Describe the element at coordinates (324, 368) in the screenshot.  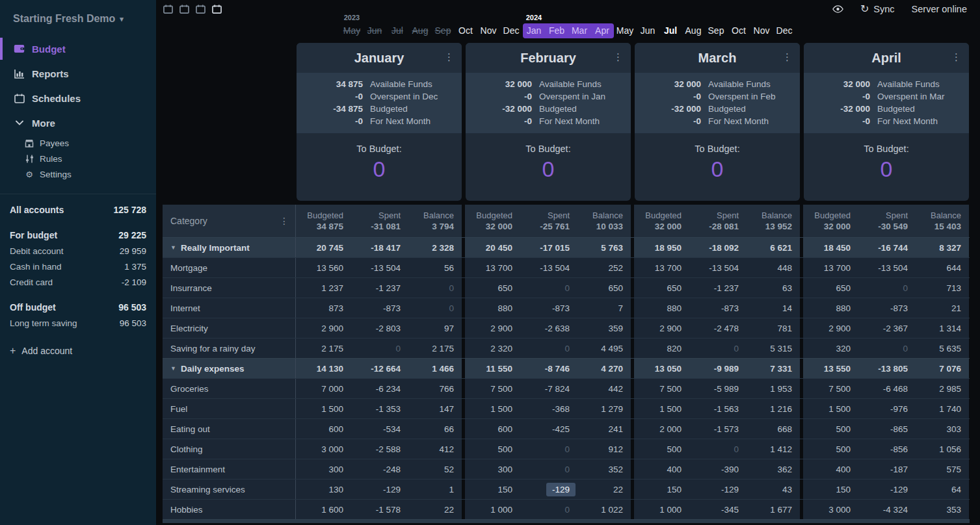
I see `budgeted-cell: 14 130` at that location.